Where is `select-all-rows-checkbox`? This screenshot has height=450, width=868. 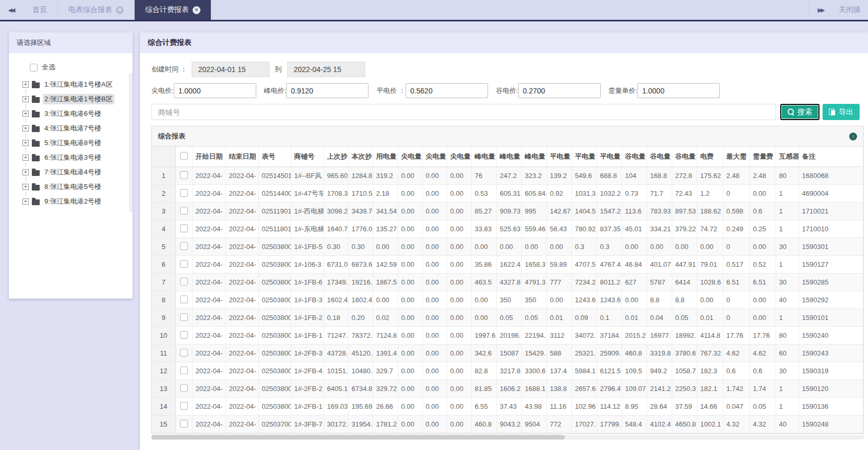
select-all-rows-checkbox is located at coordinates (184, 156).